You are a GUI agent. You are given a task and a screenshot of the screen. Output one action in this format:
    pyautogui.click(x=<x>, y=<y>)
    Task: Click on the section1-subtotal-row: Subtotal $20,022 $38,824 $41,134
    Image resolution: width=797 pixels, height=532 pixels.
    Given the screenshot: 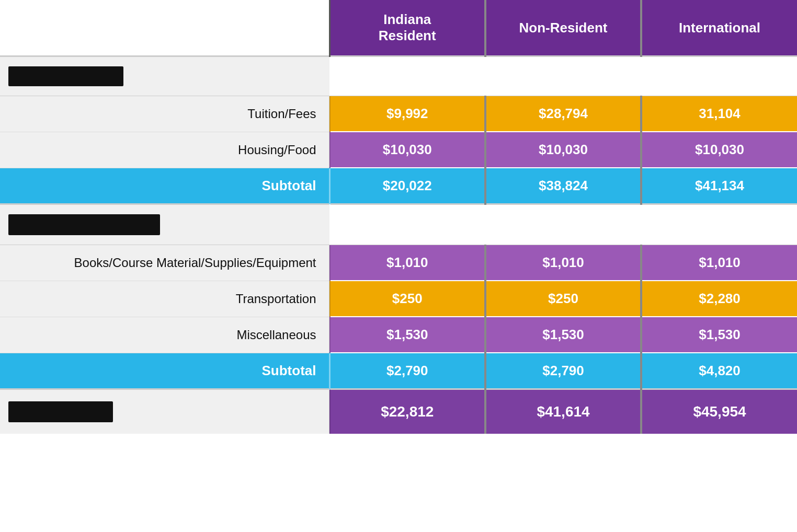 What is the action you would take?
    pyautogui.click(x=398, y=186)
    